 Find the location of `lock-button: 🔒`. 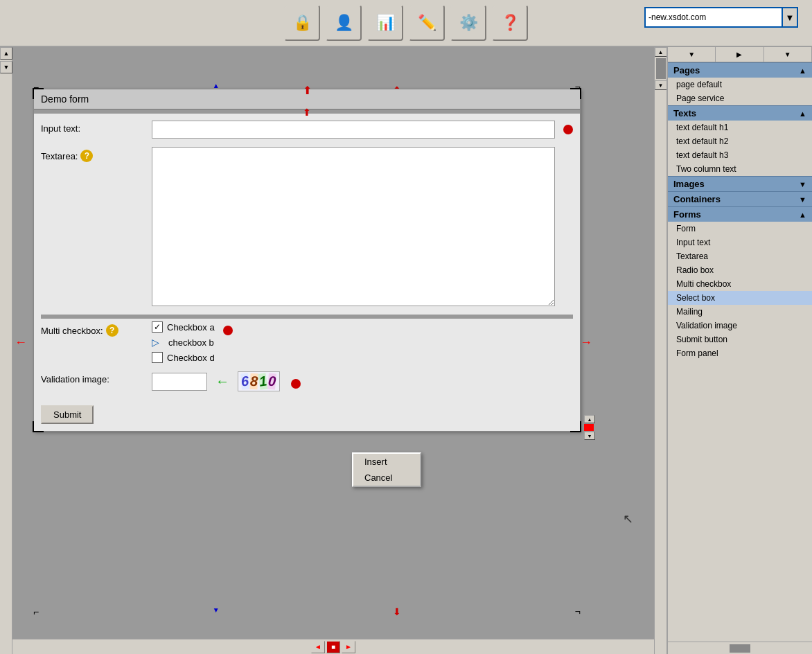

lock-button: 🔒 is located at coordinates (302, 23).